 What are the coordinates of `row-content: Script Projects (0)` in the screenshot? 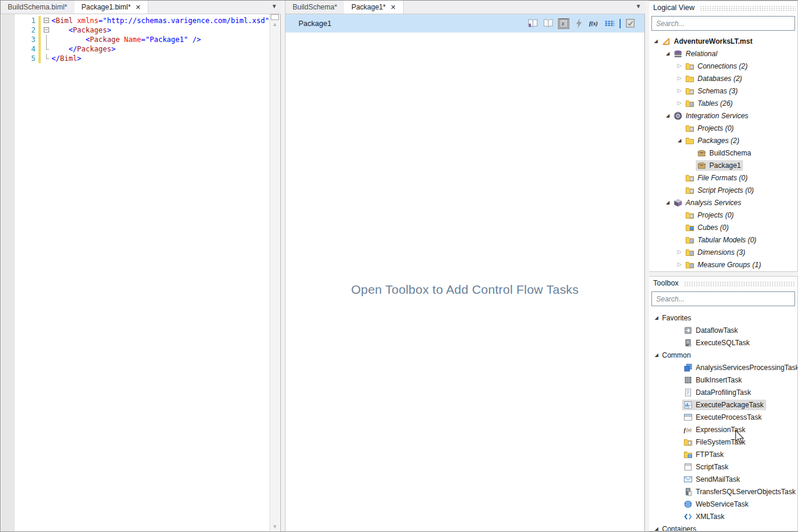 It's located at (720, 190).